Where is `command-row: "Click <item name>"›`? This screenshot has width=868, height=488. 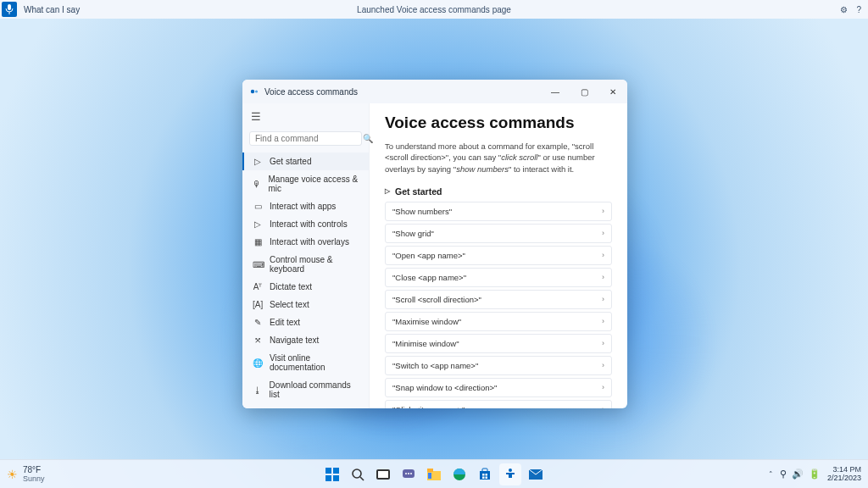 command-row: "Click <item name>"› is located at coordinates (498, 404).